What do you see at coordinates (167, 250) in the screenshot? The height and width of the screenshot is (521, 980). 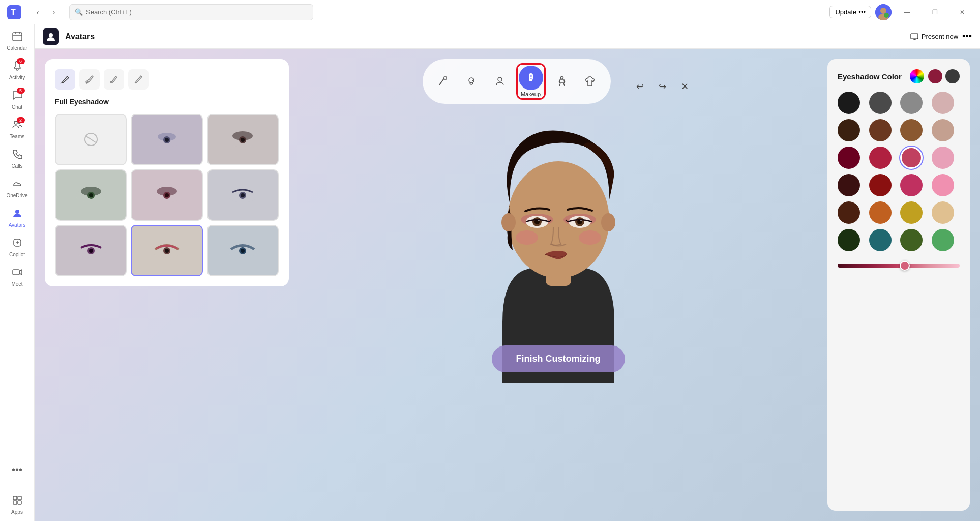 I see `eyeshadow-opt7` at bounding box center [167, 250].